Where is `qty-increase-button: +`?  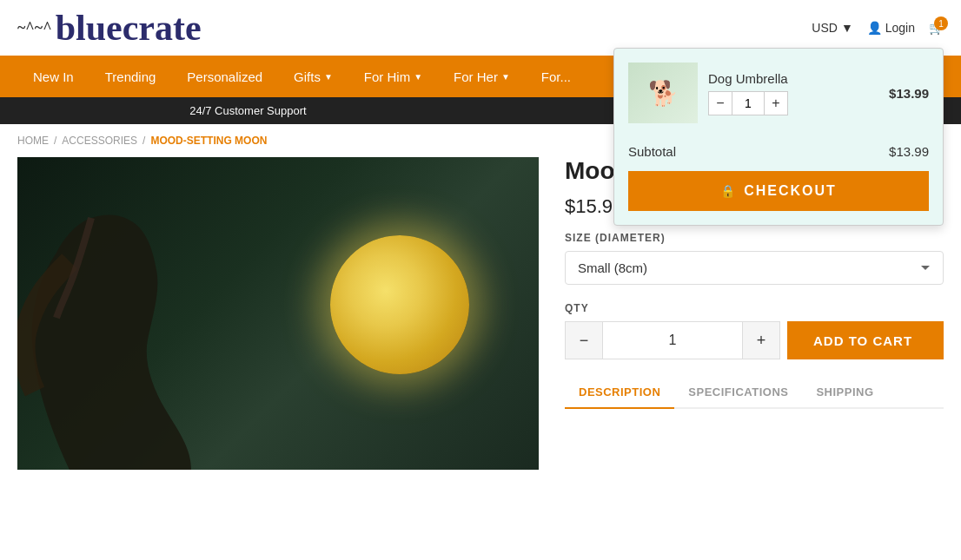
qty-increase-button: + is located at coordinates (761, 340).